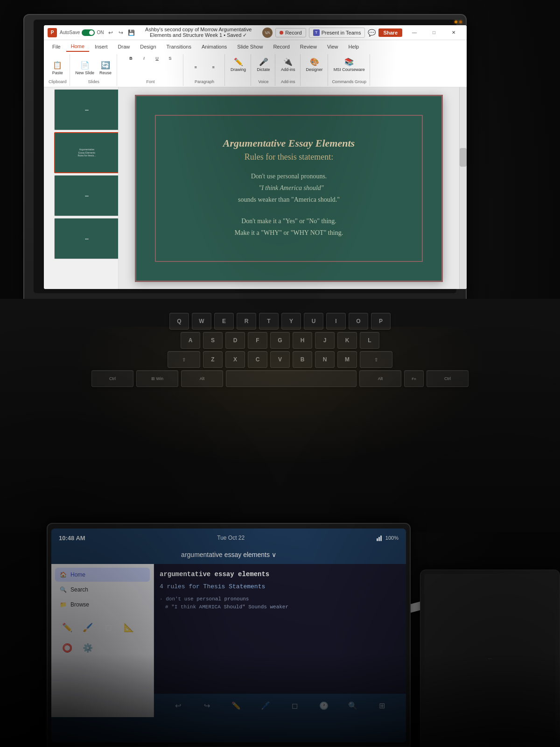 The width and height of the screenshot is (560, 747). I want to click on window-controls: — □ ✕, so click(434, 33).